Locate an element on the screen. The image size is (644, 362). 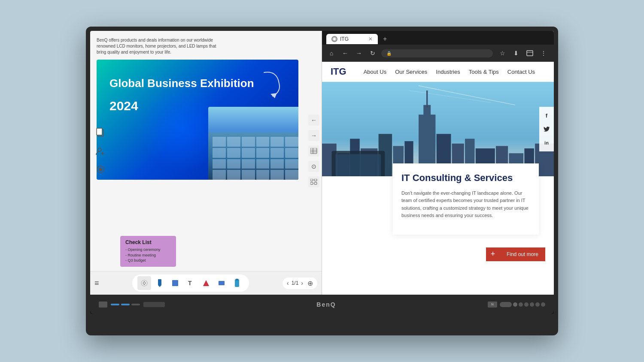
download-btn: ⬇ is located at coordinates (516, 53).